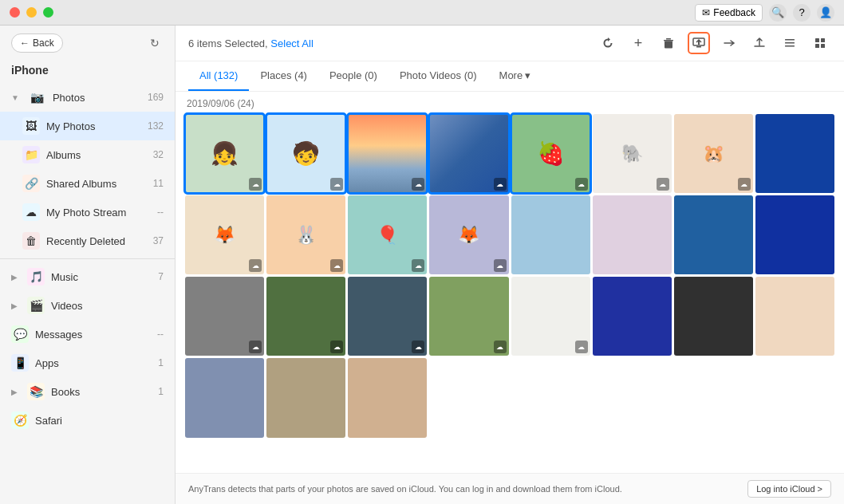 This screenshot has width=844, height=504. What do you see at coordinates (713, 153) in the screenshot?
I see `photo-thumb: 🐹 ☁` at bounding box center [713, 153].